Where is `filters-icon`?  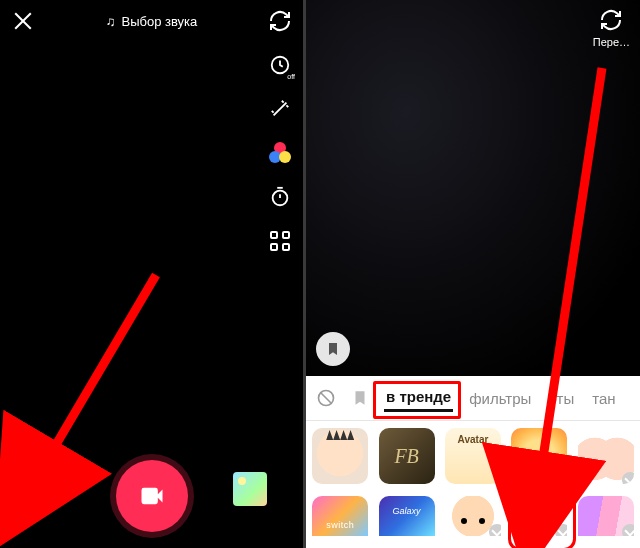 filters-icon is located at coordinates (280, 153).